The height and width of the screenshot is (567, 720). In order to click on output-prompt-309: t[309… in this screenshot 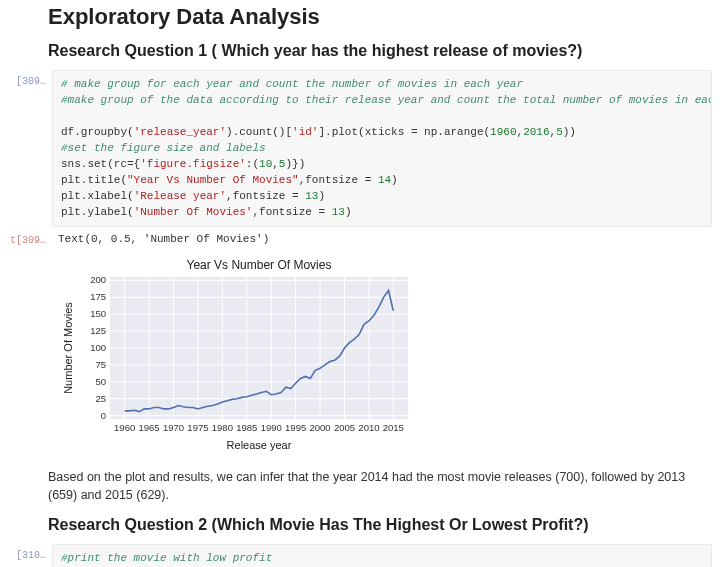, I will do `click(30, 239)`.